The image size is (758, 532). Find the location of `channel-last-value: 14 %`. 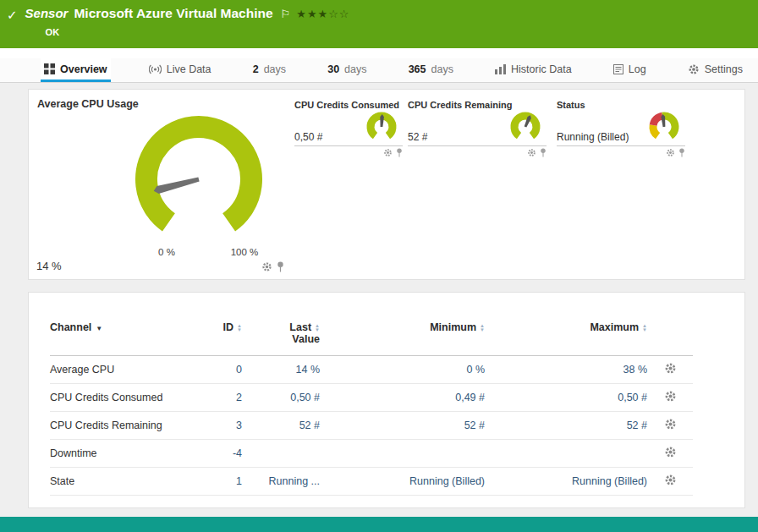

channel-last-value: 14 % is located at coordinates (286, 370).